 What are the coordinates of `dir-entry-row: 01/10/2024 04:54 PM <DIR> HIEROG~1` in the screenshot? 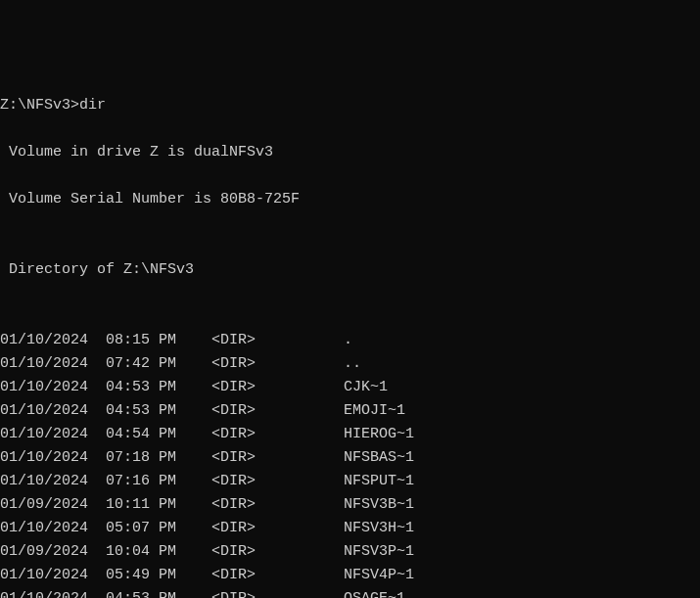 It's located at (350, 435).